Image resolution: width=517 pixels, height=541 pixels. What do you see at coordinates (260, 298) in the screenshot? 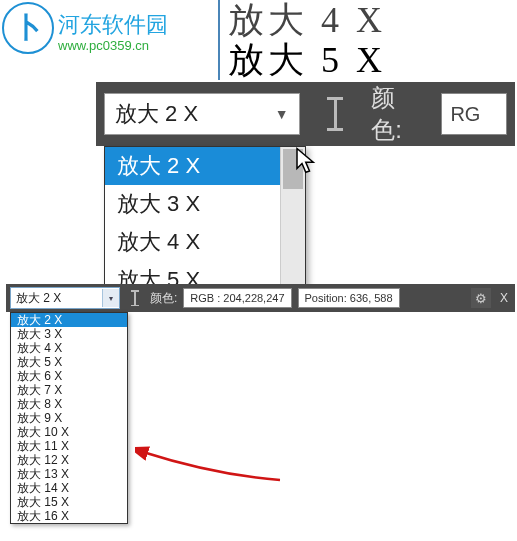
I see `toolbar: 放大 2 X ▾ 颜色: RGB : 204,228,247 Position:…` at bounding box center [260, 298].